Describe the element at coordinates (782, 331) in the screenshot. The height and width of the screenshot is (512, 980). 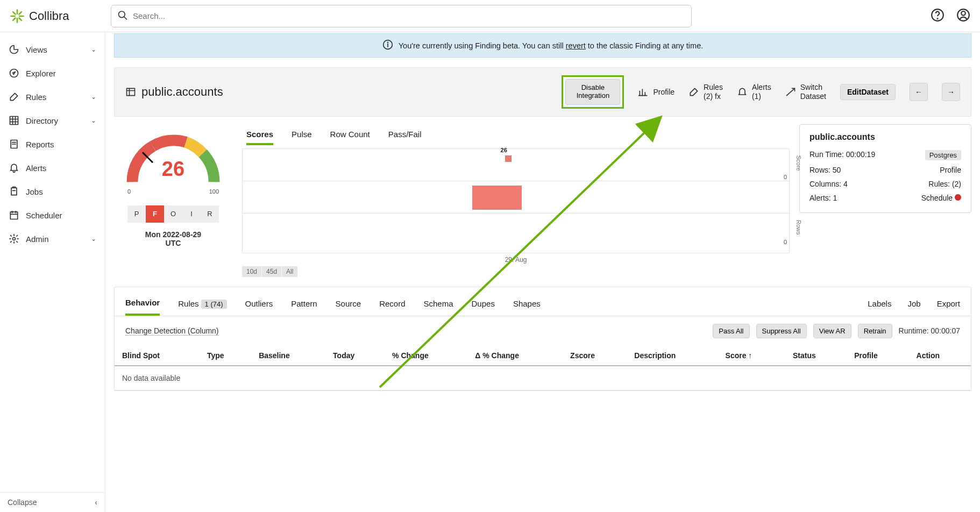
I see `suppress-all-button: Suppress All` at that location.